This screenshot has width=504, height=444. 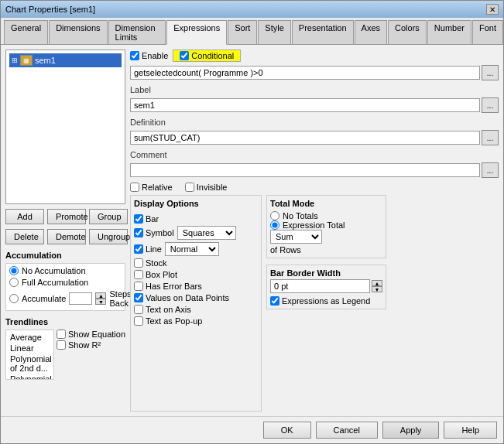 I want to click on enable-checkbox, so click(x=135, y=56).